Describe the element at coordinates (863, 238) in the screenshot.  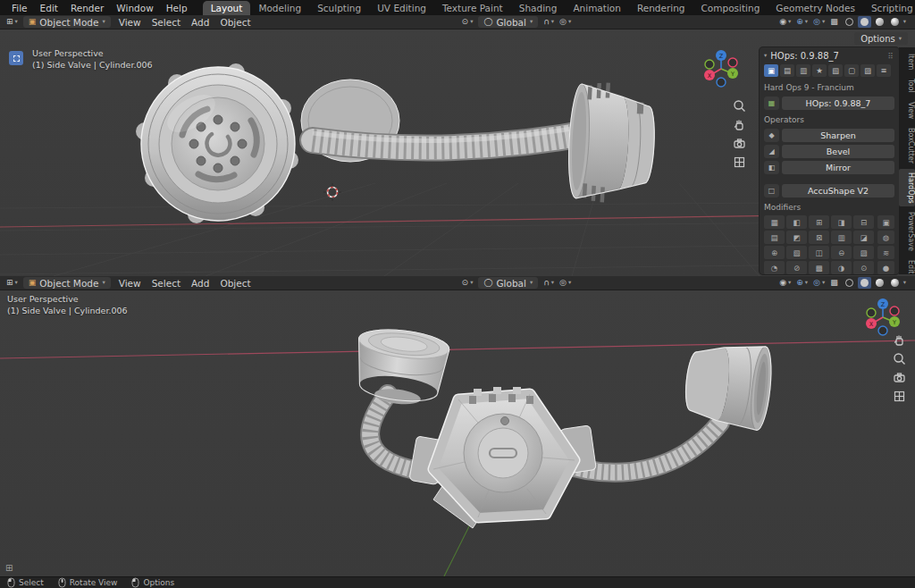
I see `modifier-icon: ◪` at that location.